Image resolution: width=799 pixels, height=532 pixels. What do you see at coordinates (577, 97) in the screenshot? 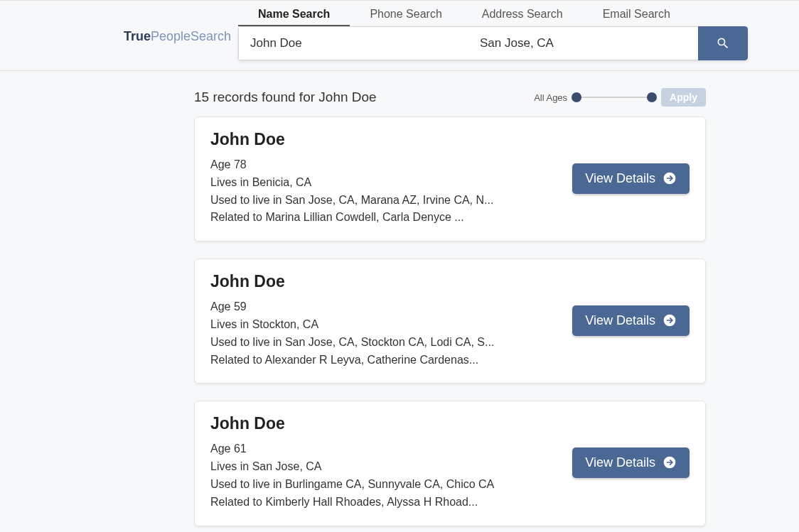
I see `slider-handle-min` at bounding box center [577, 97].